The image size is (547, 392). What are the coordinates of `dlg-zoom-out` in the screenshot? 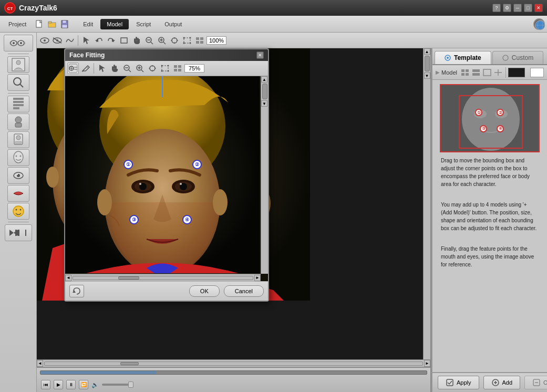 It's located at (127, 68).